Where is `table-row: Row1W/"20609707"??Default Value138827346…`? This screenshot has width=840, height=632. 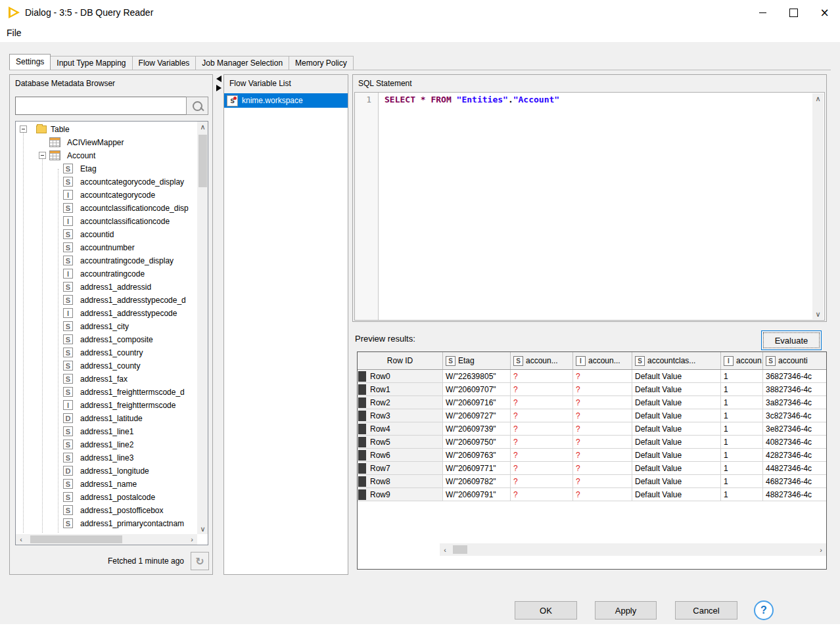
table-row: Row1W/"20609707"??Default Value138827346… is located at coordinates (592, 390).